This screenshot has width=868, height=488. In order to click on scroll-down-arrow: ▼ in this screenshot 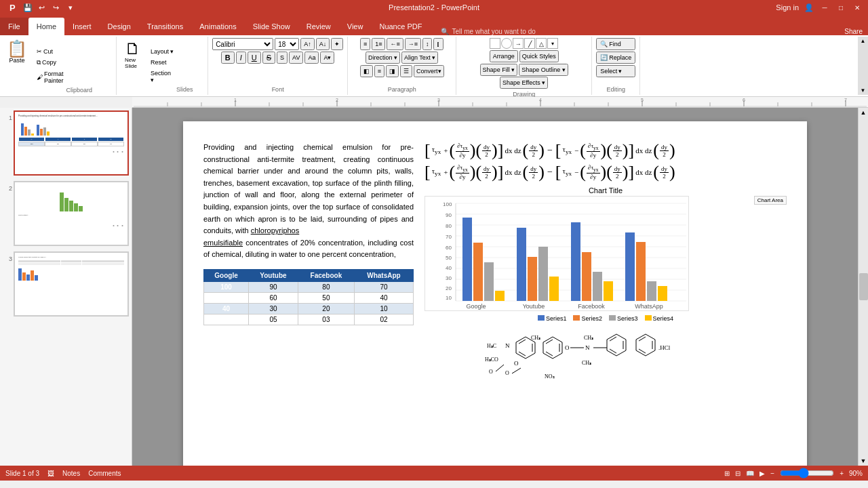, I will do `click(864, 461)`.